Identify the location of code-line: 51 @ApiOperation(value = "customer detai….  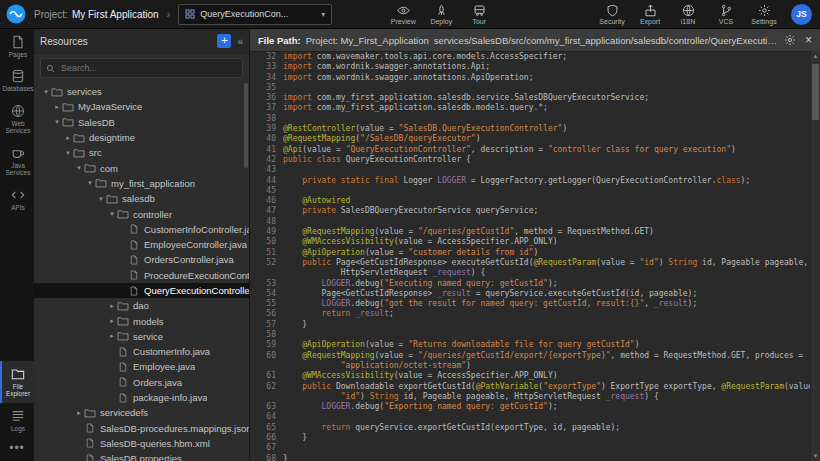
(530, 253).